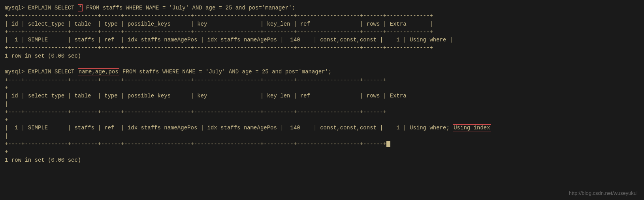 This screenshot has height=200, width=644. Describe the element at coordinates (388, 144) in the screenshot. I see `text-cursor` at that location.